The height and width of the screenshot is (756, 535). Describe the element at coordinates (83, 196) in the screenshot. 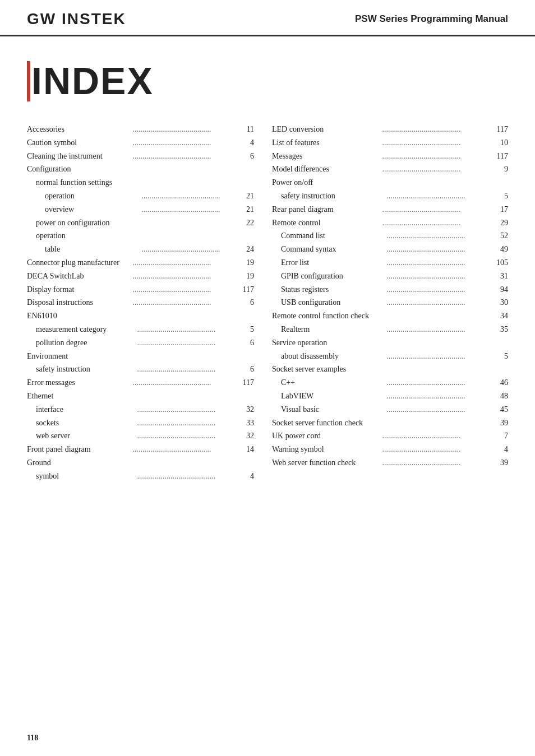

I see `entry-label: operation` at that location.